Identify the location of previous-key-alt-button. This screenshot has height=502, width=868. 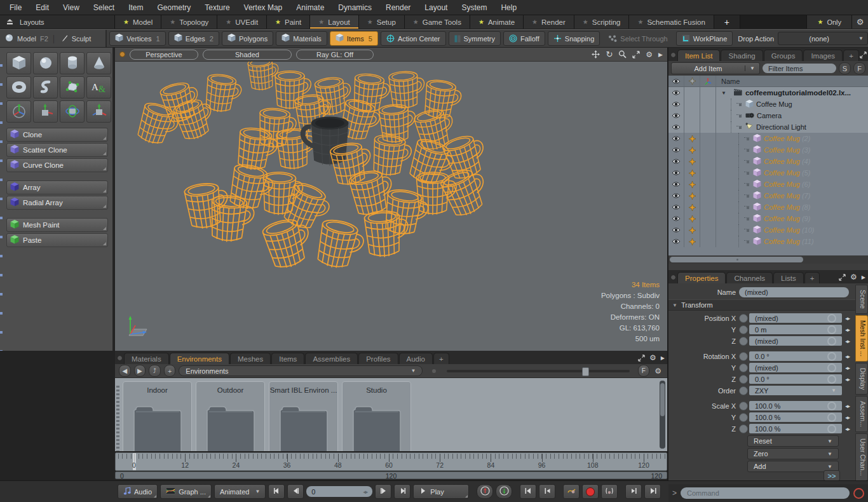
(547, 492).